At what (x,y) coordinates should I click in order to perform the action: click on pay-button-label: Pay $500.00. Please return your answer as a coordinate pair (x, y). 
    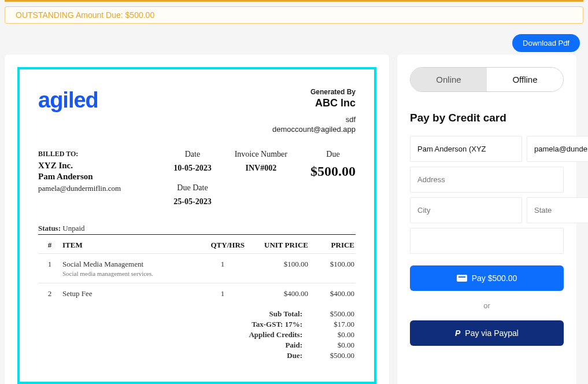
    Looking at the image, I should click on (495, 278).